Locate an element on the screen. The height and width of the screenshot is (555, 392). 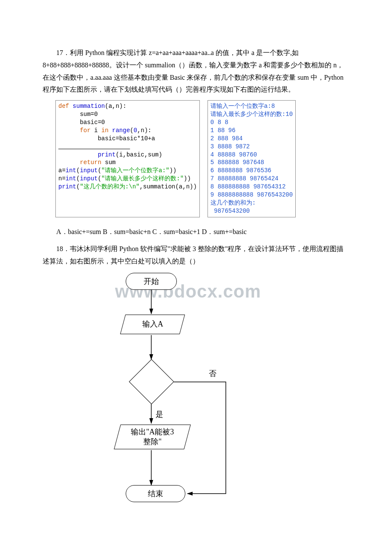
code-line: sum=0 is located at coordinates (78, 114).